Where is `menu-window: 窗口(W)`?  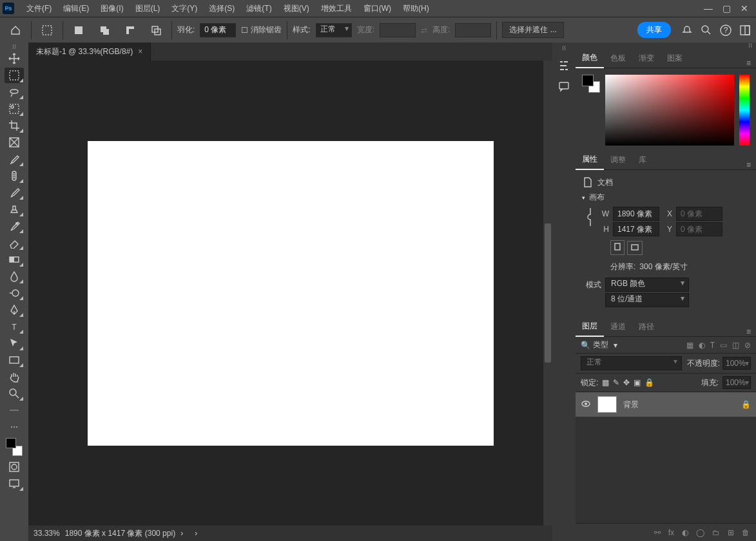
menu-window: 窗口(W) is located at coordinates (378, 8).